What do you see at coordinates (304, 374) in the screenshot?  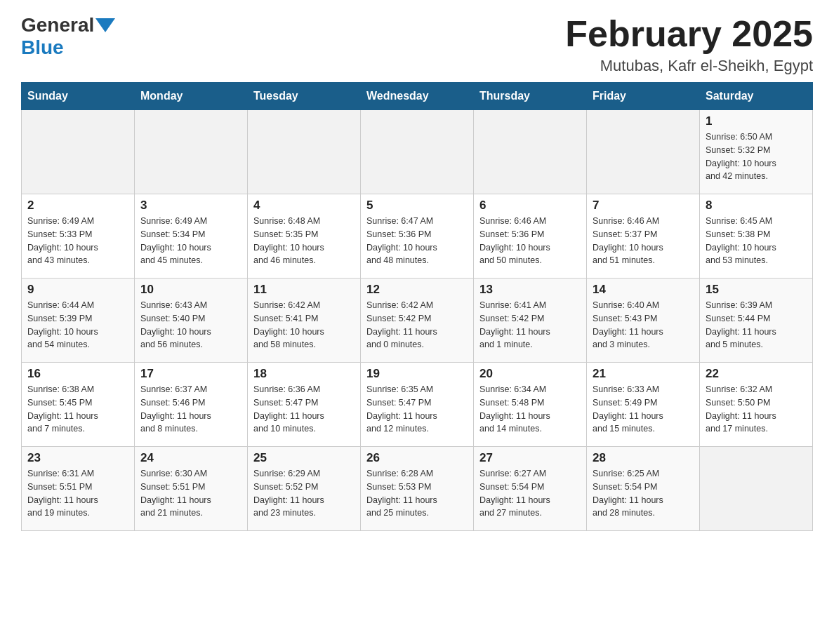 I see `day-number: 18` at bounding box center [304, 374].